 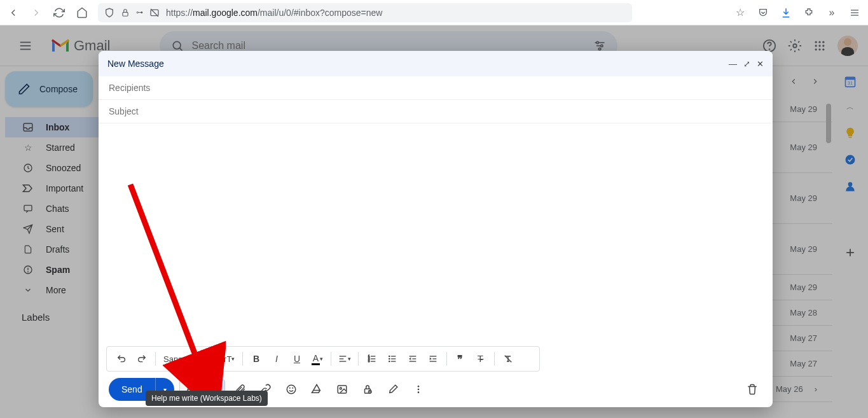 What do you see at coordinates (413, 359) in the screenshot?
I see `indent-less-button` at bounding box center [413, 359].